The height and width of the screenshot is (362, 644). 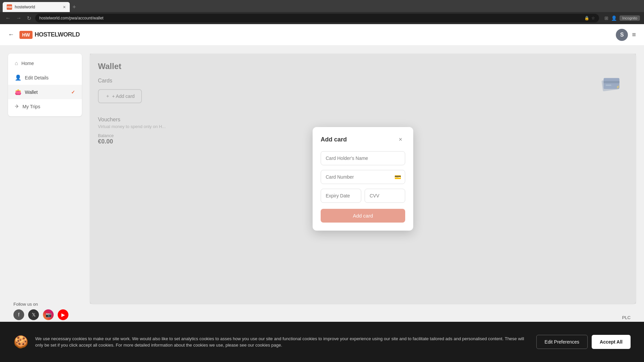 I want to click on back-button: ←, so click(x=11, y=35).